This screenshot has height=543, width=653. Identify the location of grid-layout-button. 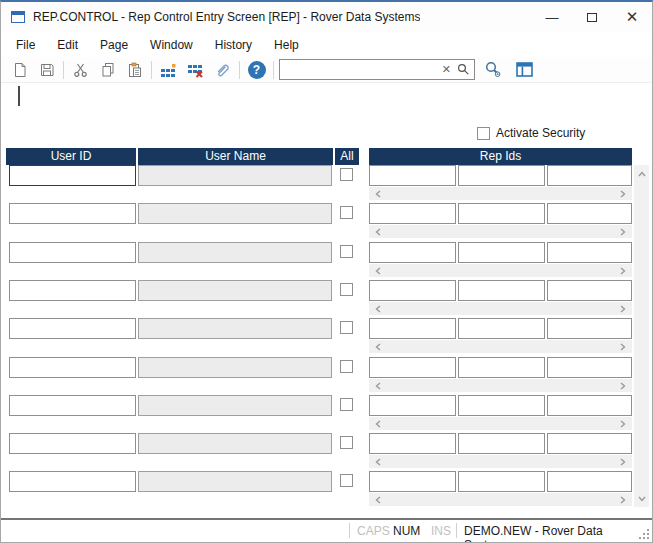
(524, 70).